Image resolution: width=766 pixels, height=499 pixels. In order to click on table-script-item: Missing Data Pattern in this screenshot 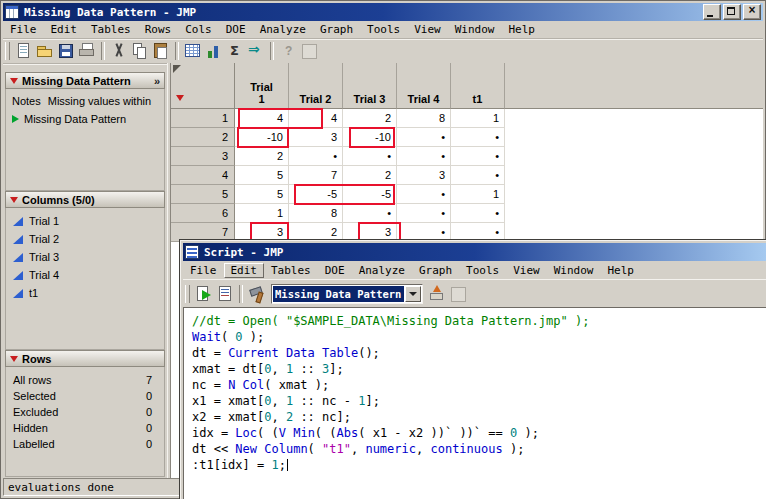, I will do `click(85, 119)`.